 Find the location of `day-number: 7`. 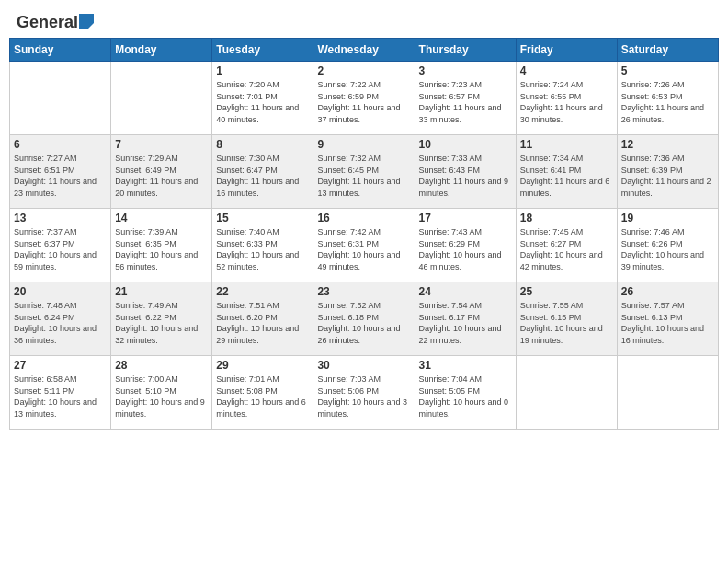

day-number: 7 is located at coordinates (162, 144).